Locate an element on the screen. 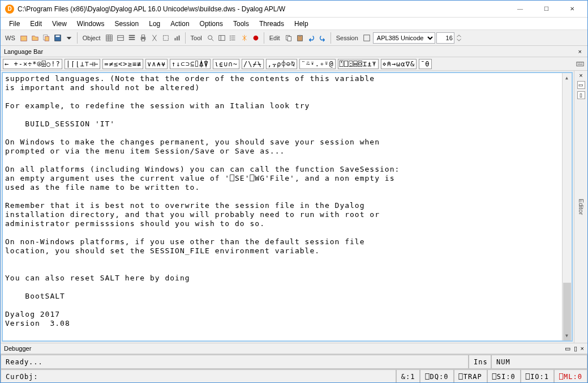 This screenshot has height=383, width=588. status-dq: ⎕DQ:0 is located at coordinates (437, 376).